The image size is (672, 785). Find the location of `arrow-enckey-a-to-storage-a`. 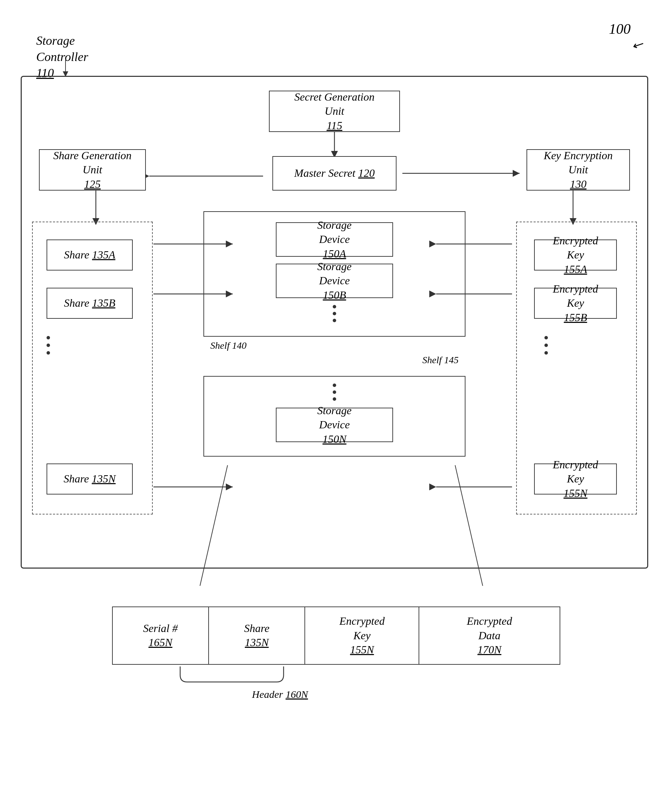

arrow-enckey-a-to-storage-a is located at coordinates (474, 244).